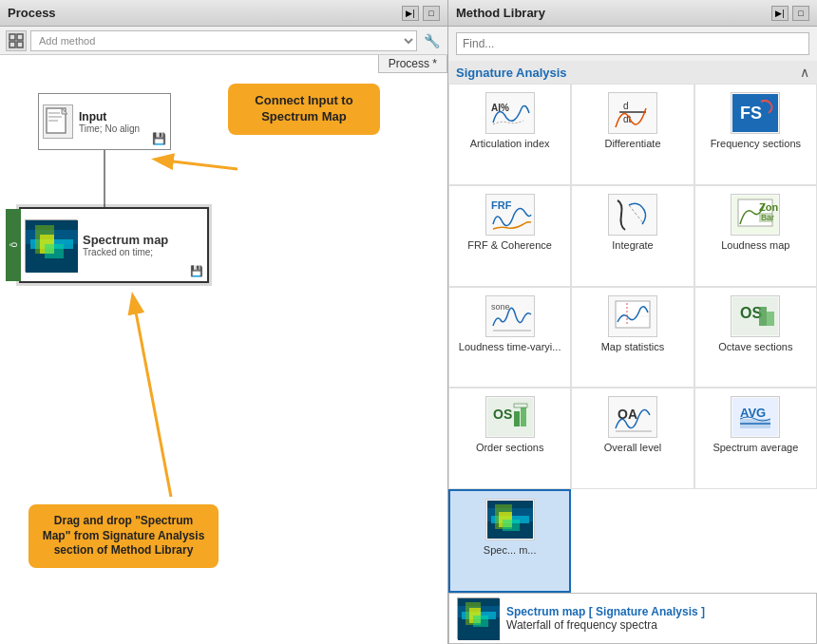 Image resolution: width=817 pixels, height=644 pixels. What do you see at coordinates (633, 348) in the screenshot?
I see `map-statistics-label: Map statistics` at bounding box center [633, 348].